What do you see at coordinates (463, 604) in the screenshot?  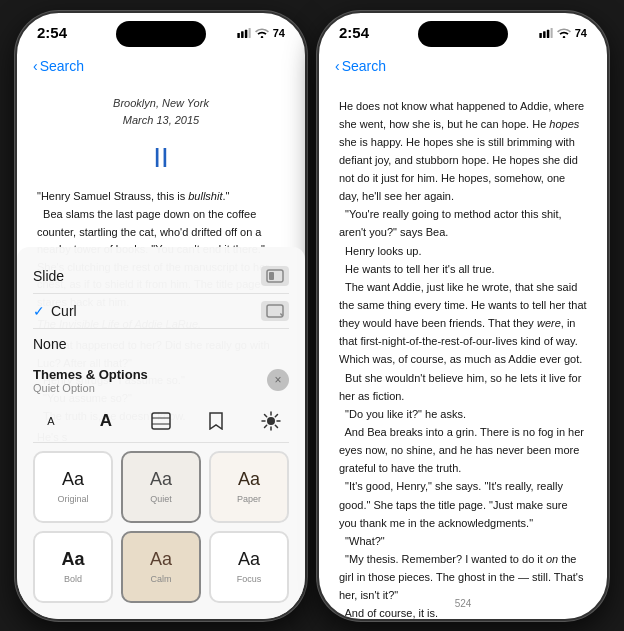 I see `page-number: 524` at bounding box center [463, 604].